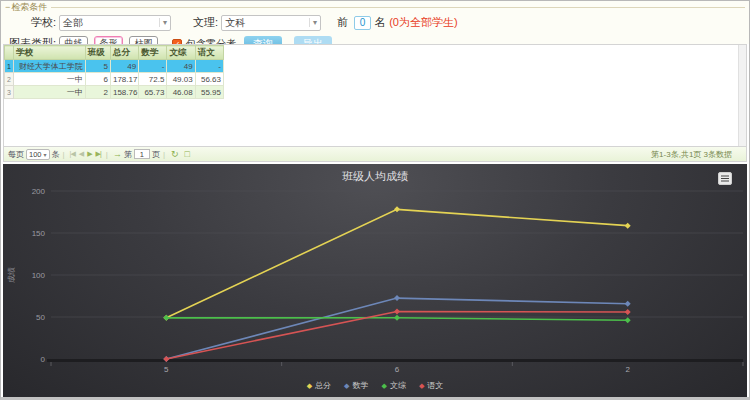 The width and height of the screenshot is (750, 400). I want to click on legend-item-总分: ◆总分, so click(319, 386).